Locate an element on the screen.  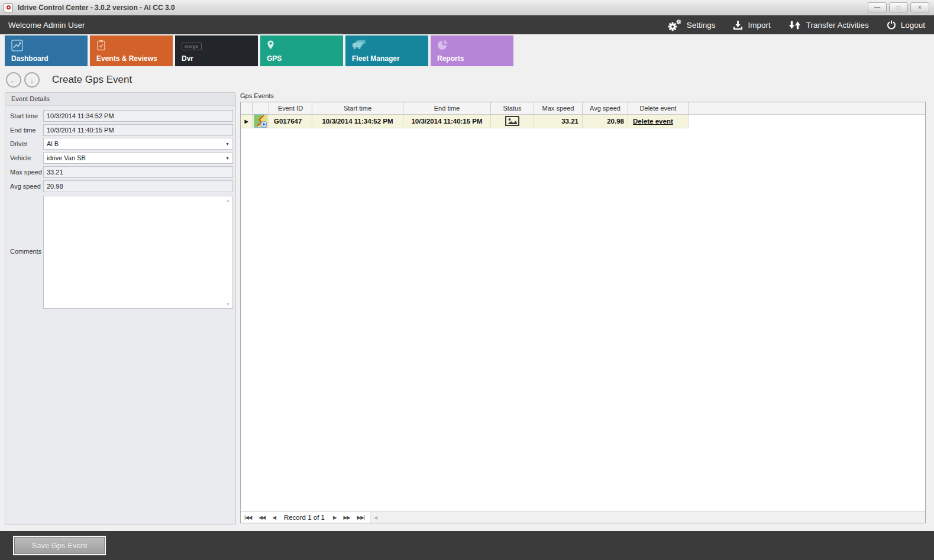
driver-value: Al B is located at coordinates (53, 144).